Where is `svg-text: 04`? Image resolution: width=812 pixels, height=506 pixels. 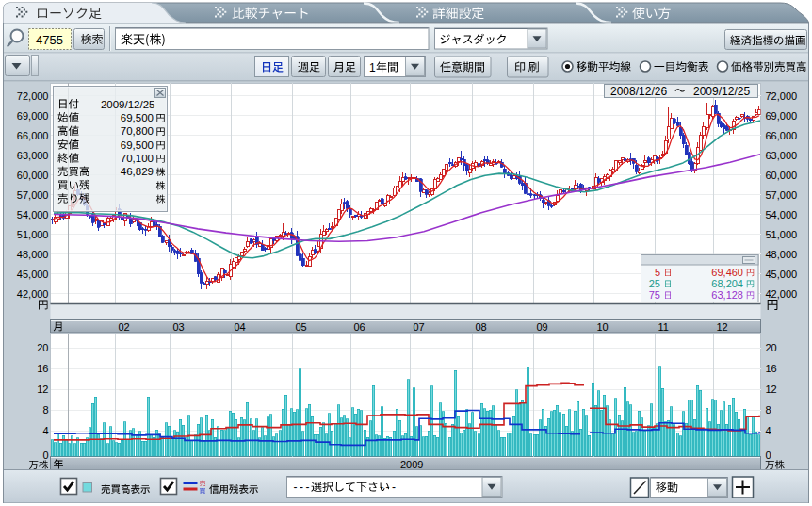
svg-text: 04 is located at coordinates (240, 327).